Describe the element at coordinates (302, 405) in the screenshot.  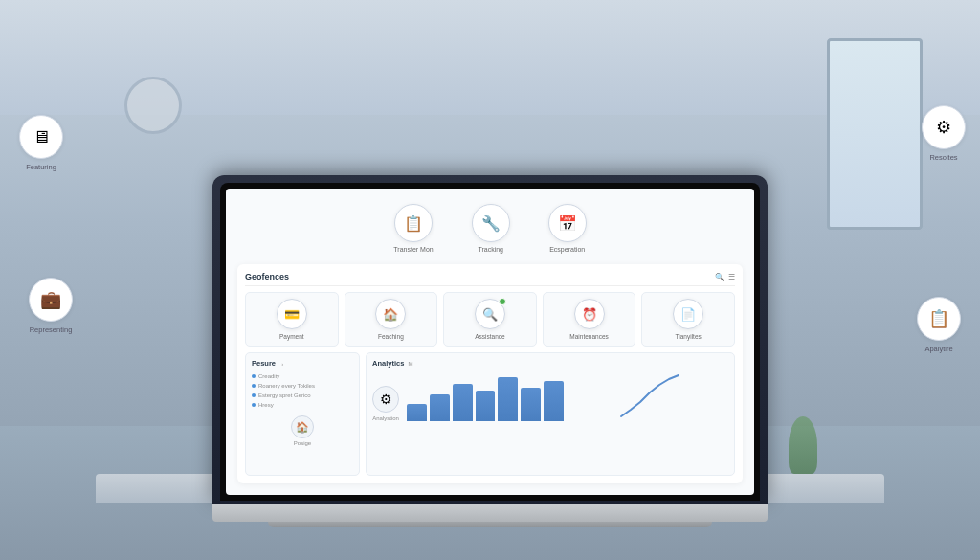
I see `left-panel-item-4: Hresy` at that location.